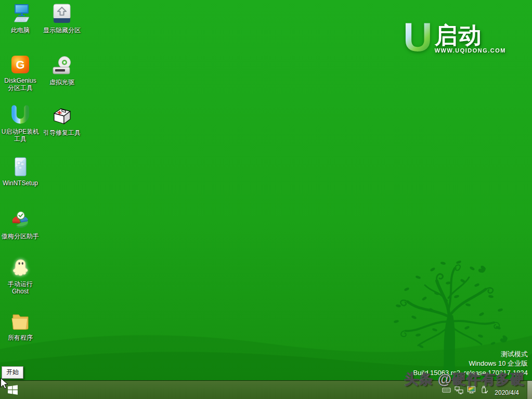 This screenshot has height=399, width=532. I want to click on icon-label-line2: 工具, so click(21, 139).